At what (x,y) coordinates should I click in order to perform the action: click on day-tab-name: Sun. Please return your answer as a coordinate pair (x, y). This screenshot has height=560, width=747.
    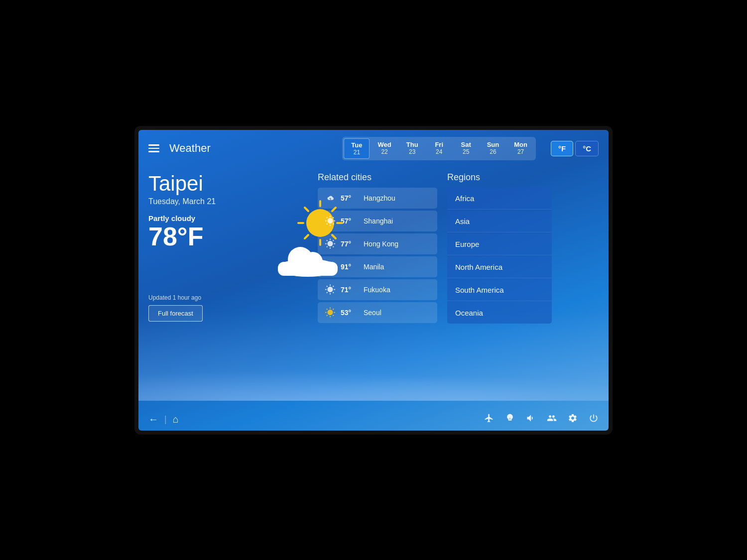
    Looking at the image, I should click on (493, 144).